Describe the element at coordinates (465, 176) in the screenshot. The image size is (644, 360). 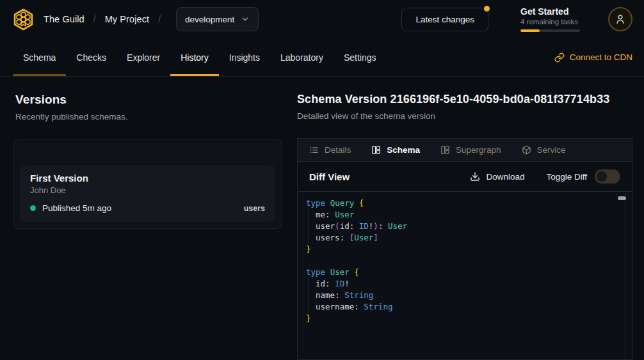
I see `diff-view-toolbar: Diff View Download Toggle Diff` at that location.